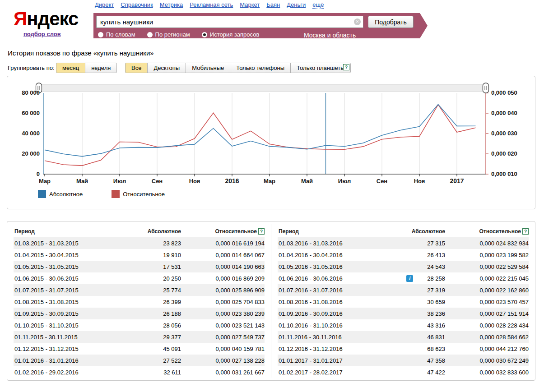 The height and width of the screenshot is (392, 544). Describe the element at coordinates (149, 349) in the screenshot. I see `absolute-cell: 45 091` at that location.